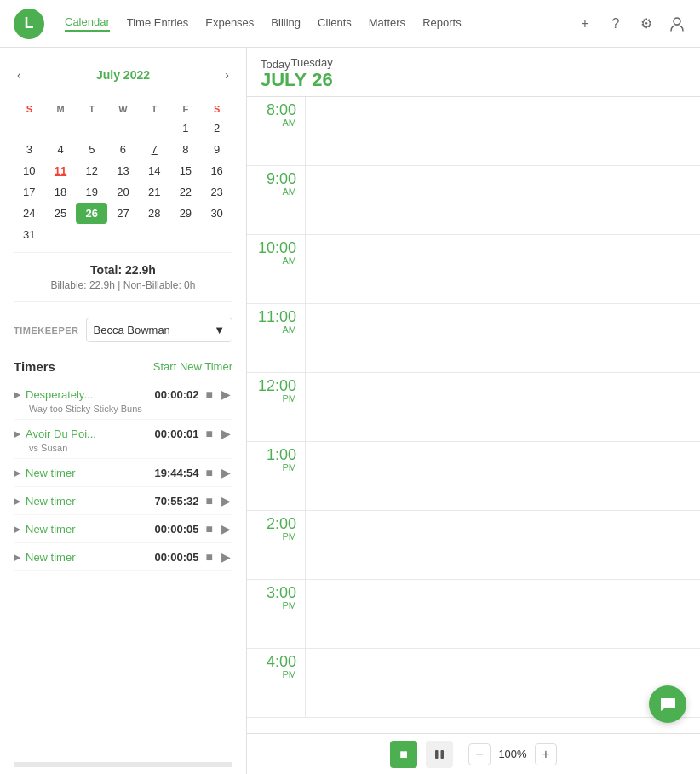  Describe the element at coordinates (209, 394) in the screenshot. I see `timer-save-0: ■` at that location.